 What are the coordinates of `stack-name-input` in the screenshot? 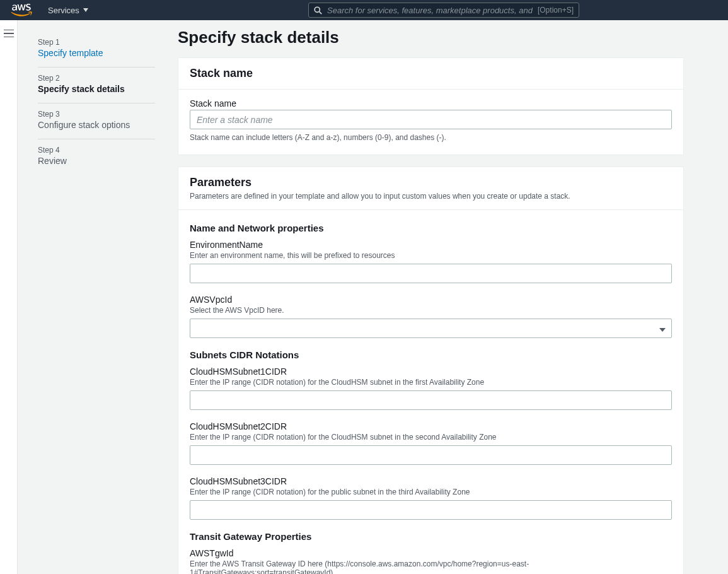 It's located at (431, 120).